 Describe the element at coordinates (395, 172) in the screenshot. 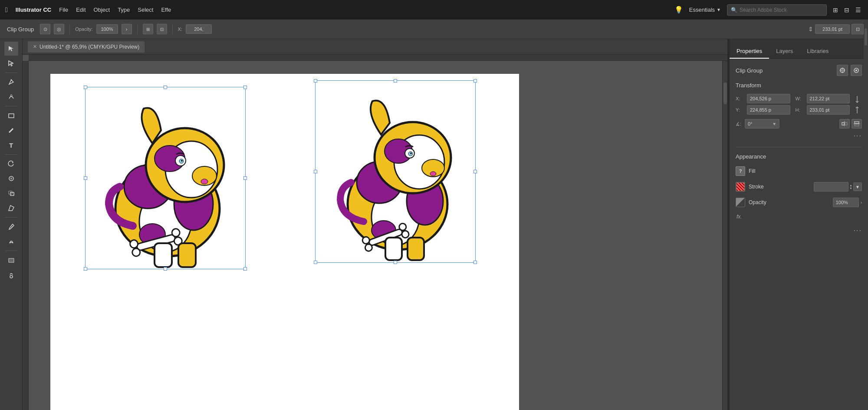

I see `dog2-container` at that location.